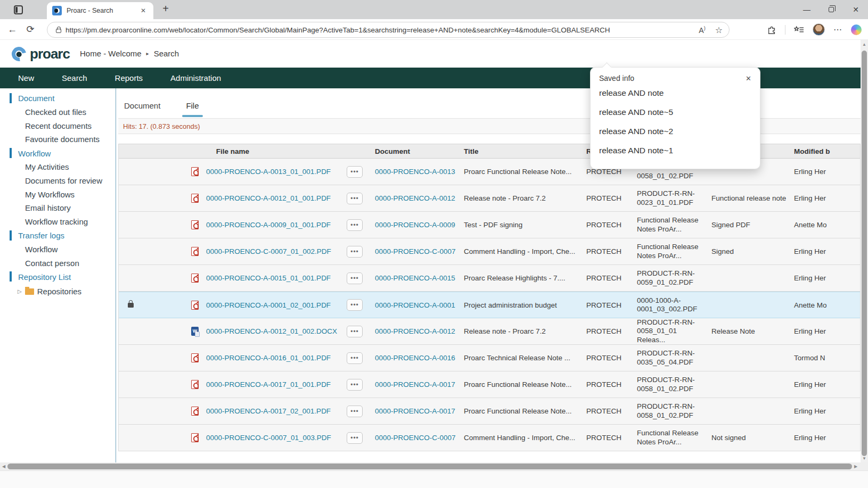  What do you see at coordinates (415, 358) in the screenshot?
I see `document-link: 0000-PROENCO-A-0016` at bounding box center [415, 358].